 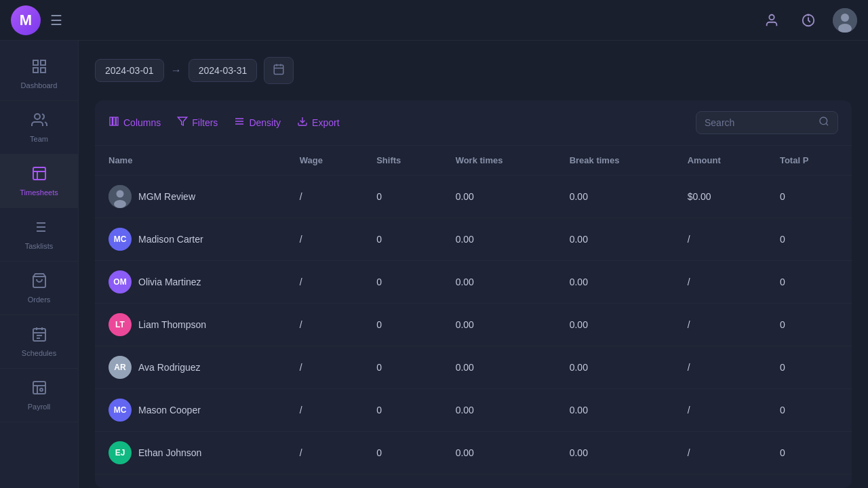 What do you see at coordinates (767, 123) in the screenshot?
I see `search-box` at bounding box center [767, 123].